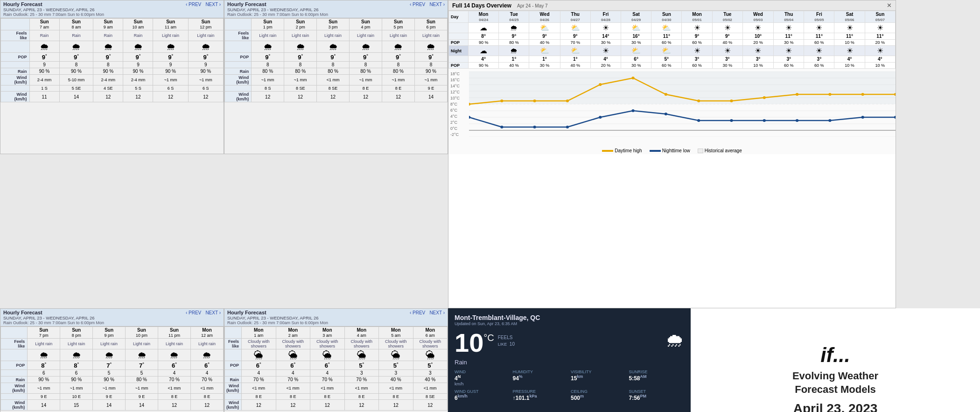  What do you see at coordinates (758, 36) in the screenshot?
I see `ov-day-temp: 10°` at bounding box center [758, 36].